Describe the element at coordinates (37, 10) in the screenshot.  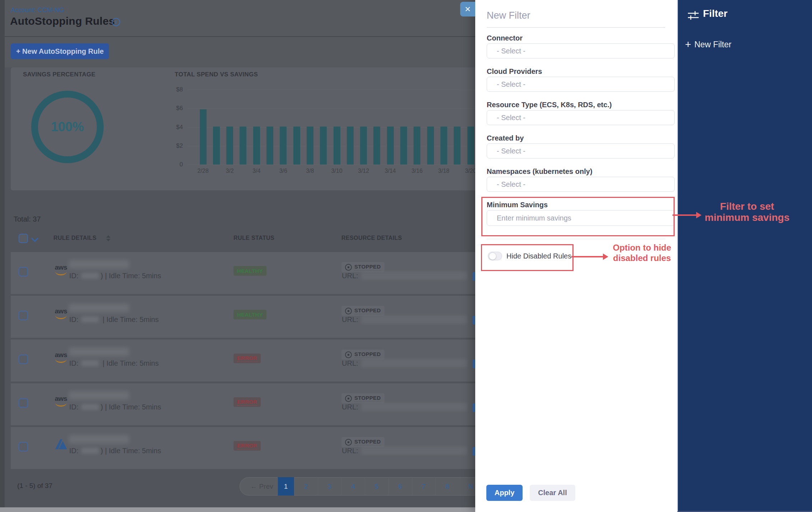
I see `breadcrumb-account: Account: CCM-NG` at that location.